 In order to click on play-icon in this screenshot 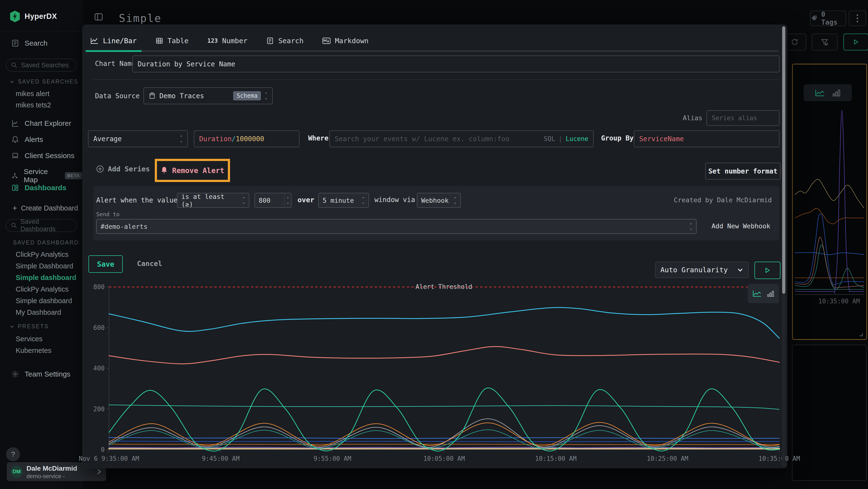, I will do `click(768, 270)`.